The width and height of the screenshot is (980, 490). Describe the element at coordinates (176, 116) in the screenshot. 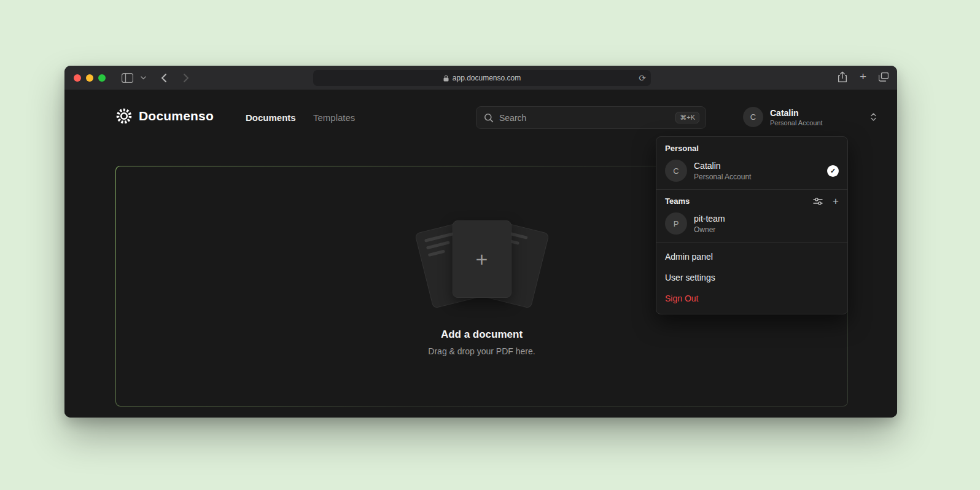

I see `brand-name: Documenso` at that location.